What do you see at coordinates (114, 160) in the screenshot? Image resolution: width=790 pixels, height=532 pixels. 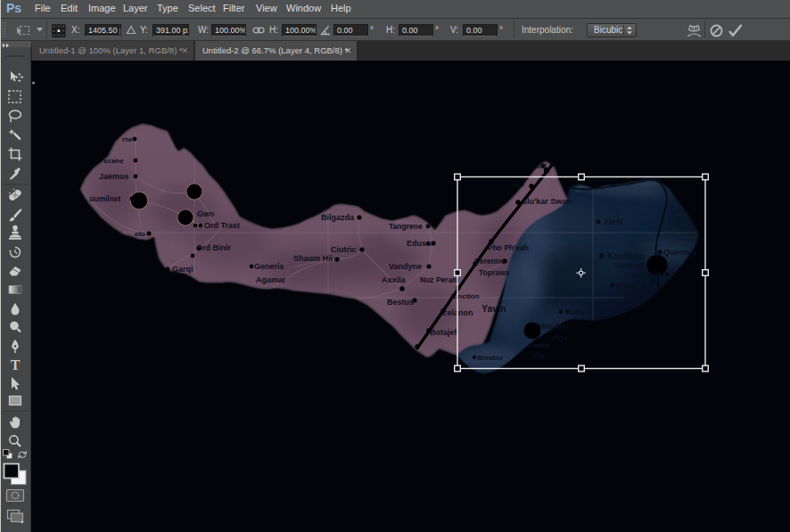 I see `svg-text: scane` at bounding box center [114, 160].